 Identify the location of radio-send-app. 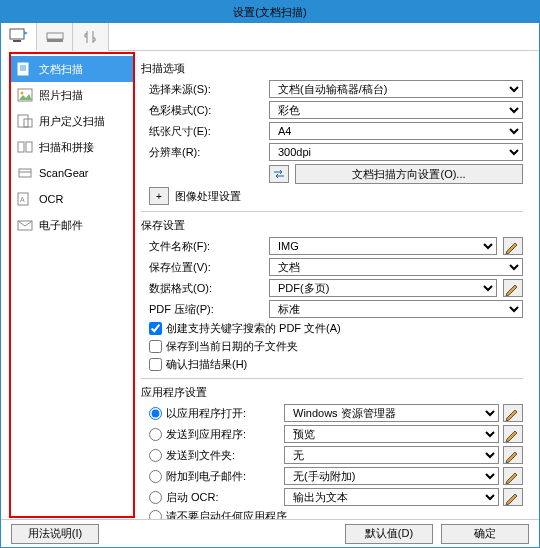
(156, 434).